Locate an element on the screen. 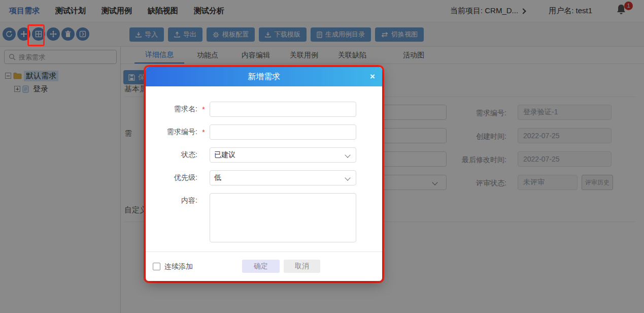  close-icon: × is located at coordinates (372, 77).